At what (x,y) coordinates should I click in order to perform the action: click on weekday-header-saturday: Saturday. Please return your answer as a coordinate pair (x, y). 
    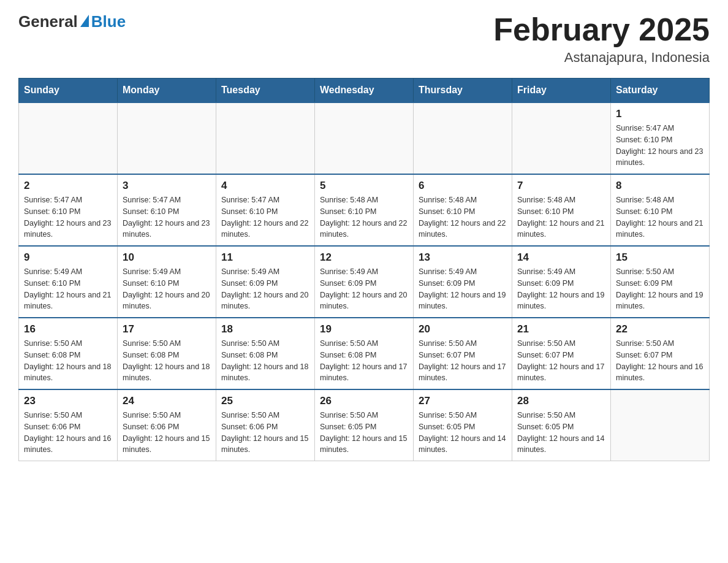
    Looking at the image, I should click on (661, 91).